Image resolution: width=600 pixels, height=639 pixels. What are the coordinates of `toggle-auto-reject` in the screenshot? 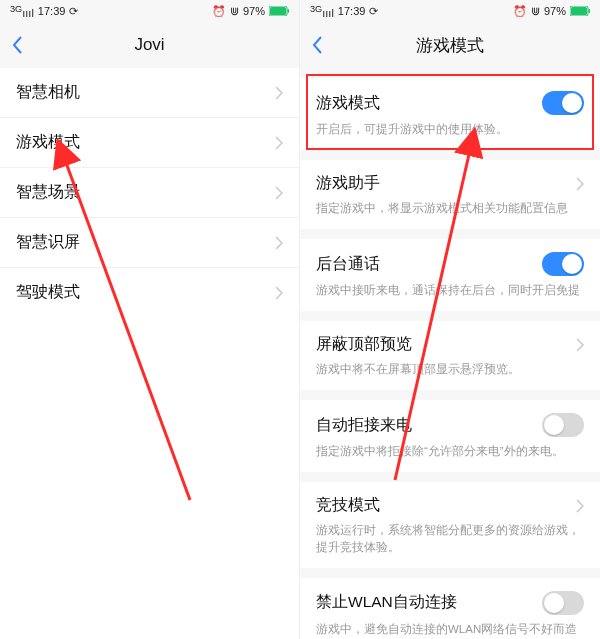 It's located at (563, 425).